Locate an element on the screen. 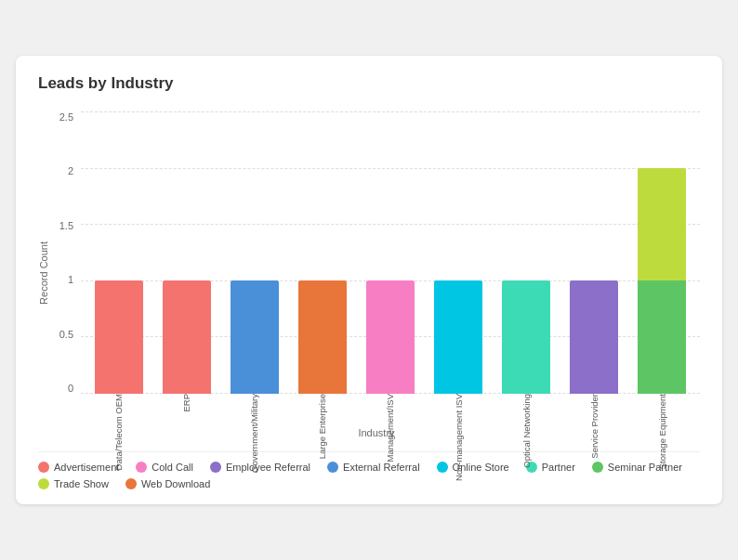 This screenshot has width=738, height=560. legend-item: Trade Show is located at coordinates (73, 484).